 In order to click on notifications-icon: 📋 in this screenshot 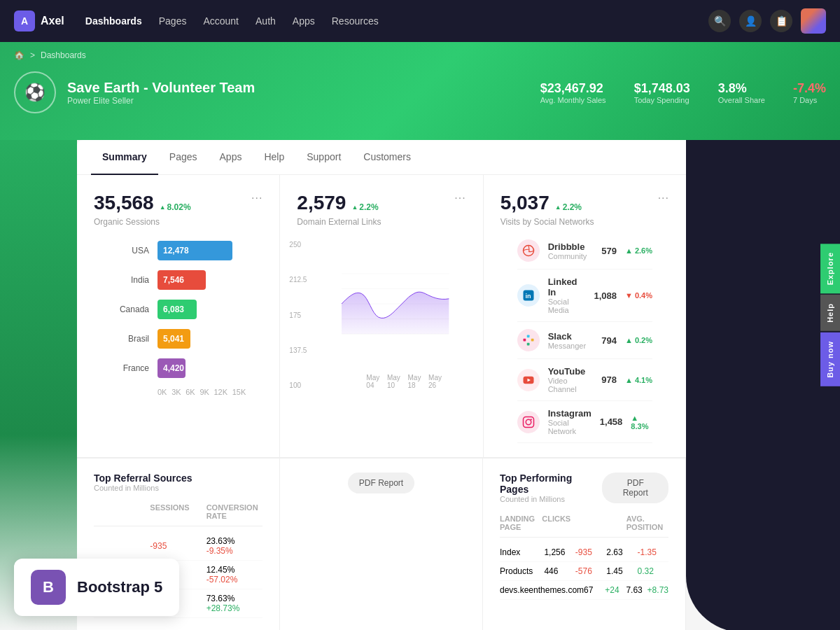, I will do `click(781, 21)`.